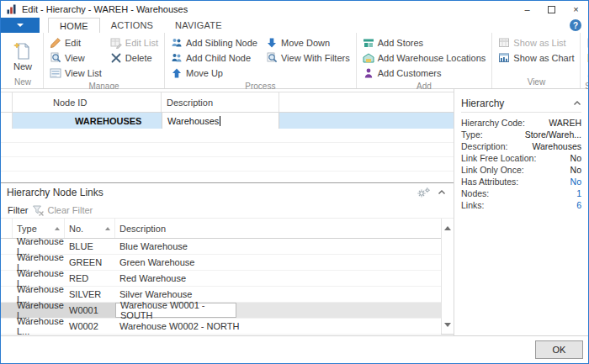  What do you see at coordinates (448, 229) in the screenshot?
I see `triangle-up-icon` at bounding box center [448, 229].